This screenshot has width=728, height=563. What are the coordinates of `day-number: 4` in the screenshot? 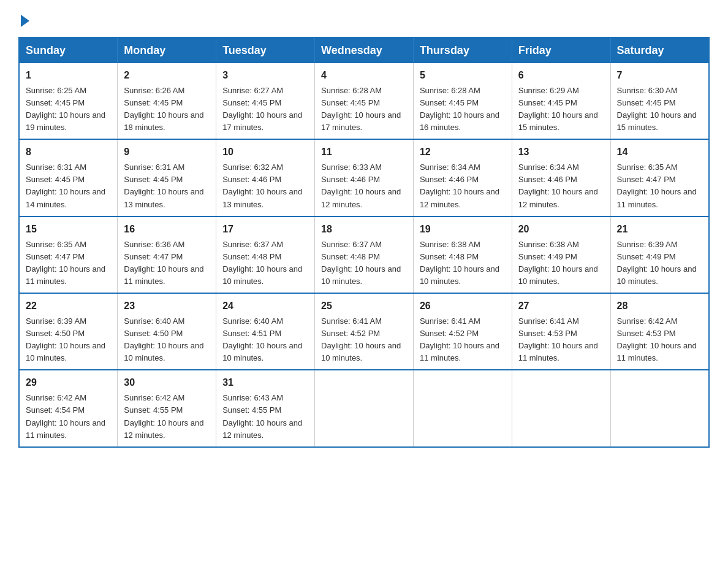 It's located at (364, 76).